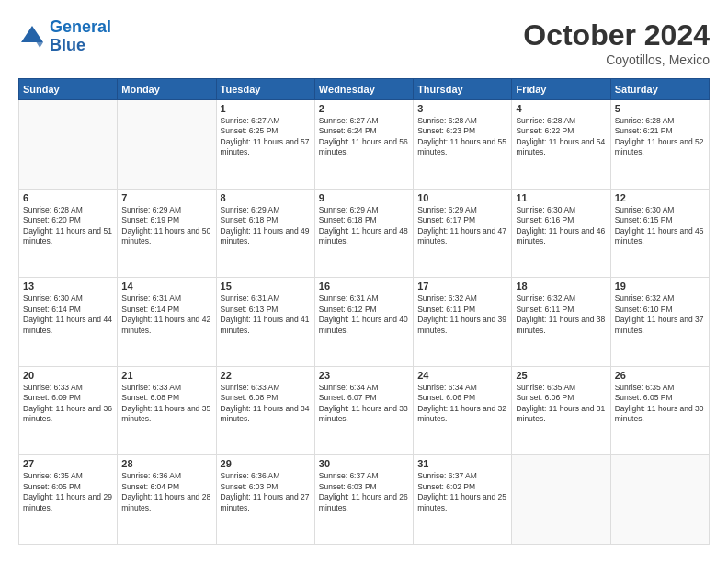 The image size is (728, 563). Describe the element at coordinates (266, 315) in the screenshot. I see `day-info: Sunrise: 6:31 AMSunset: 6:13 PMDaylight:…` at that location.